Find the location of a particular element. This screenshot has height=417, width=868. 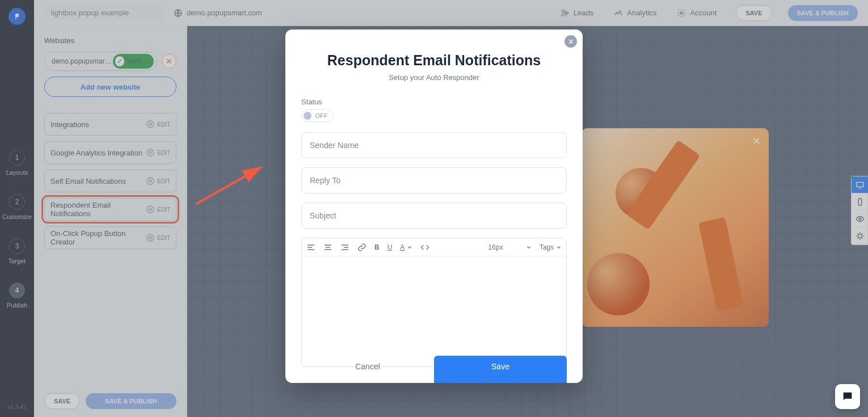

email-body-textarea is located at coordinates (434, 310).